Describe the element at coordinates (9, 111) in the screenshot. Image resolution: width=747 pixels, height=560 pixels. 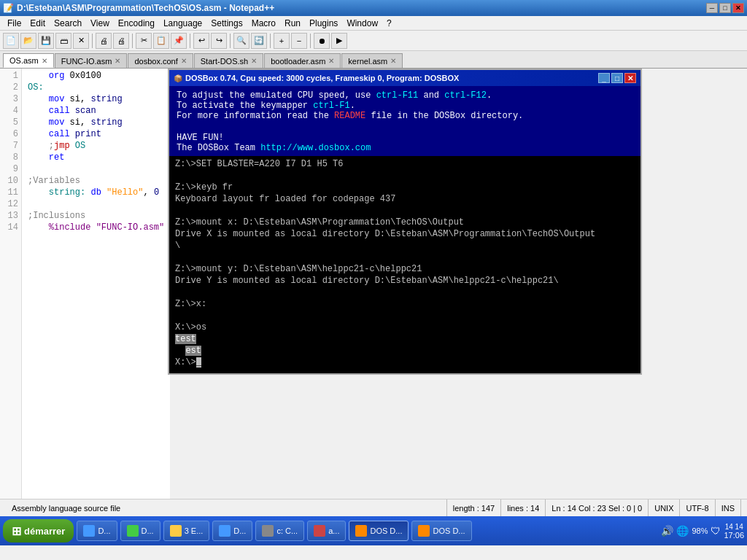
I see `line-num: 4` at that location.